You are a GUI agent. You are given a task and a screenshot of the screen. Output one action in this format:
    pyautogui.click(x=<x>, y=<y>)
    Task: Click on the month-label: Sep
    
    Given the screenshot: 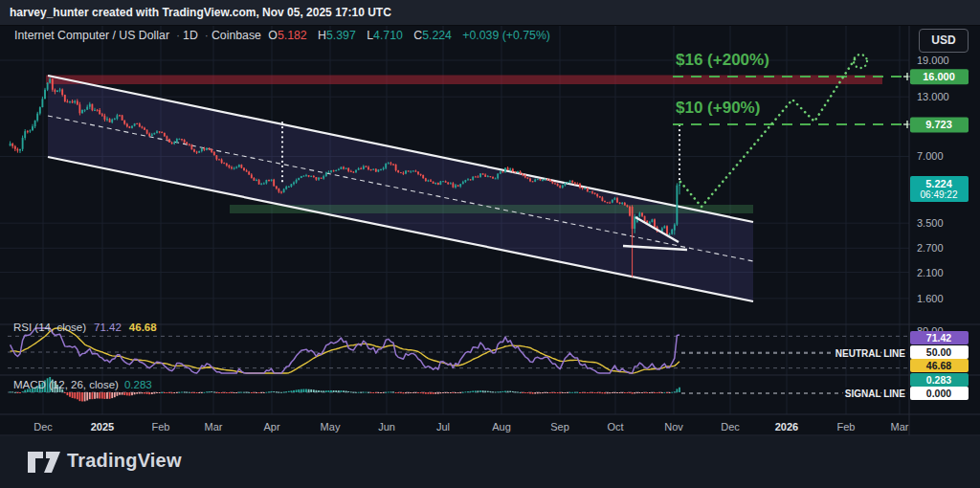 What is the action you would take?
    pyautogui.click(x=560, y=427)
    